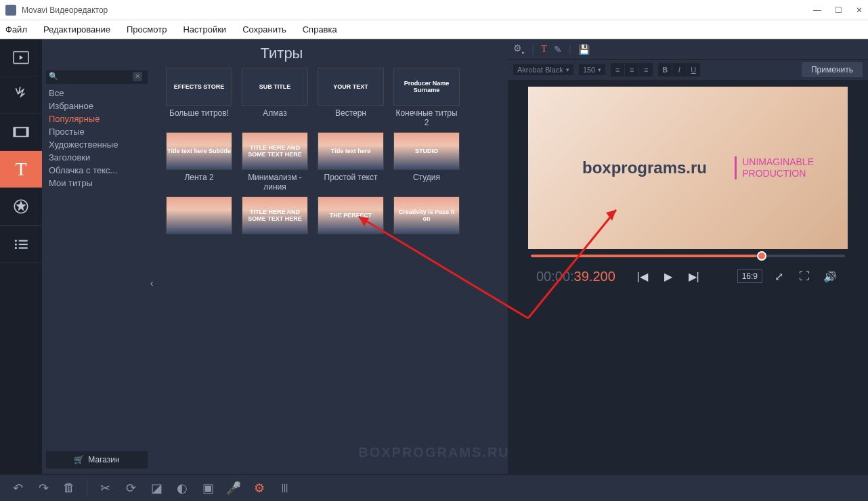 Image resolution: width=868 pixels, height=501 pixels. Describe the element at coordinates (259, 488) in the screenshot. I see `clip-properties-button: ⚙` at that location.